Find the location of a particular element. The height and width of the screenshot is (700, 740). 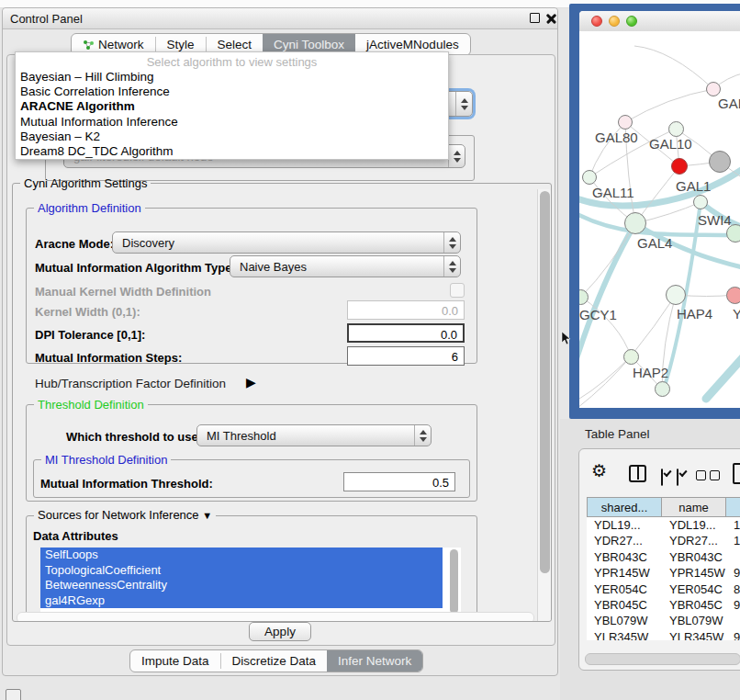

tab-discretize-data: Discretize Data is located at coordinates (275, 661).